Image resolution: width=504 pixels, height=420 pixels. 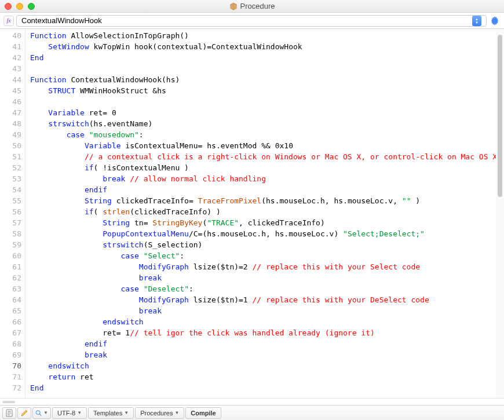 What do you see at coordinates (24, 413) in the screenshot?
I see `pencil-icon-button` at bounding box center [24, 413].